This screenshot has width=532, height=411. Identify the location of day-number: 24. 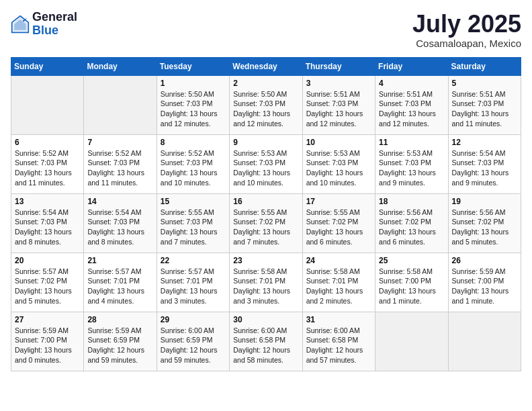
(339, 261).